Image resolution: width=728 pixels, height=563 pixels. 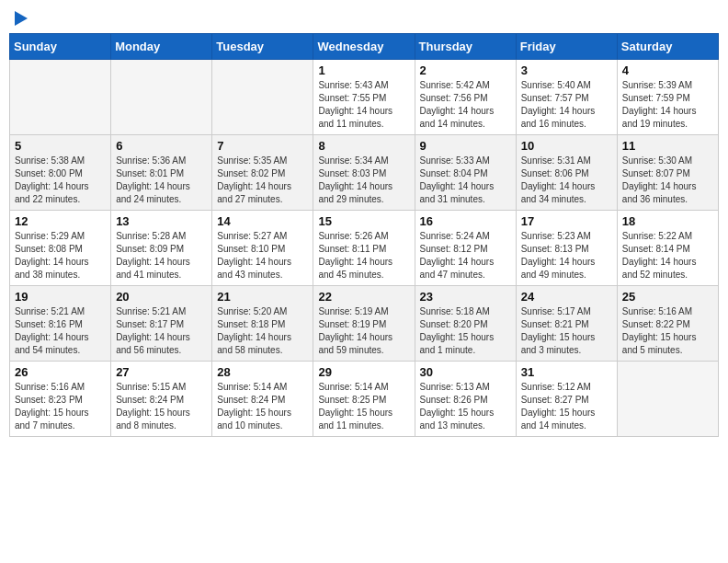 I want to click on calendar-day-cell: 19Sunrise: 5:21 AM Sunset: 8:16 PM Dayli…, so click(x=61, y=324).